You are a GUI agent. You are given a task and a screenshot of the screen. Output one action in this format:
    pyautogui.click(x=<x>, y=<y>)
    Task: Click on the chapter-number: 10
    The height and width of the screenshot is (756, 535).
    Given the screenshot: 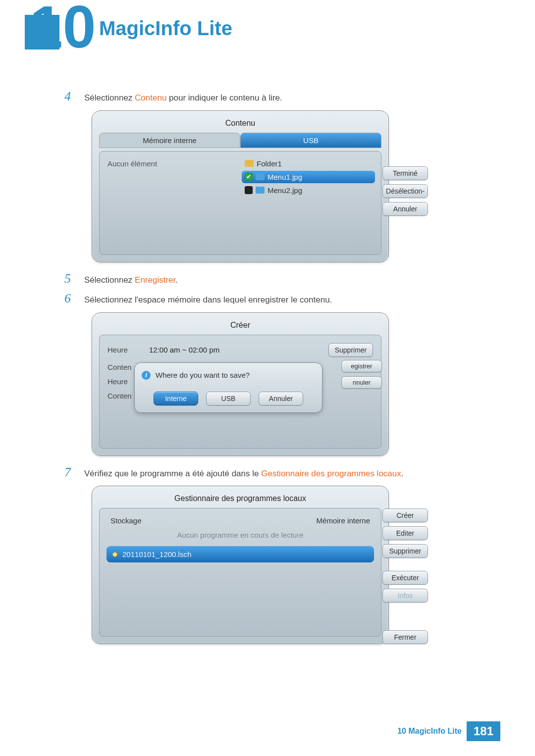 What is the action you would take?
    pyautogui.click(x=62, y=27)
    